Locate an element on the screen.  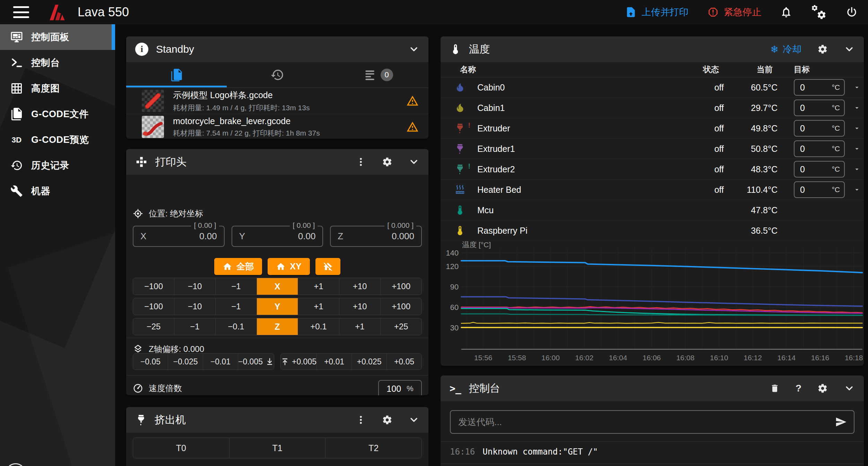
home-xy-button: XY is located at coordinates (288, 266).